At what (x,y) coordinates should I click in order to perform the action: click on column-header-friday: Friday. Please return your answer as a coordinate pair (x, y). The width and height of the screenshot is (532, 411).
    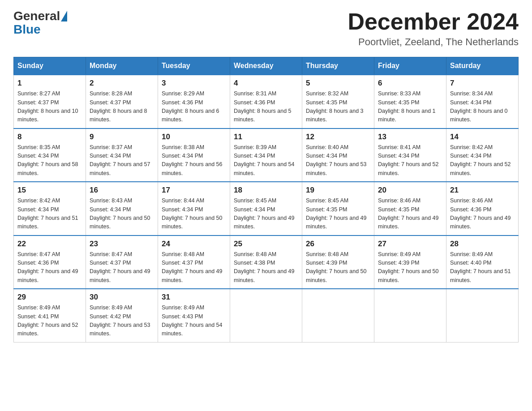
    Looking at the image, I should click on (410, 66).